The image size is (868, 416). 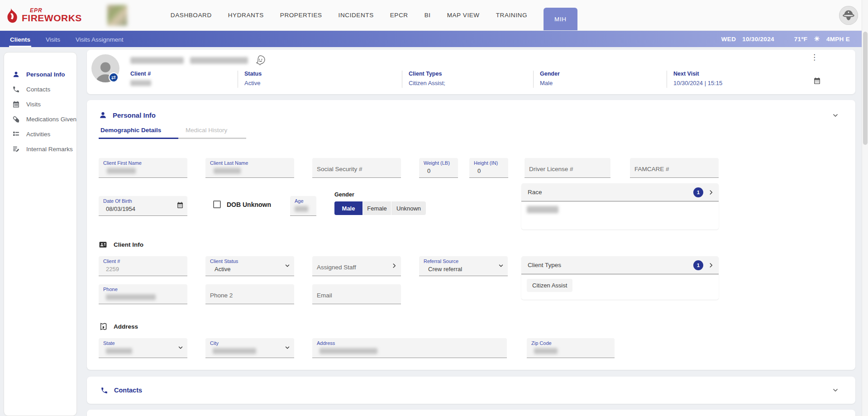 I want to click on client-types-chevron-right-icon, so click(x=711, y=265).